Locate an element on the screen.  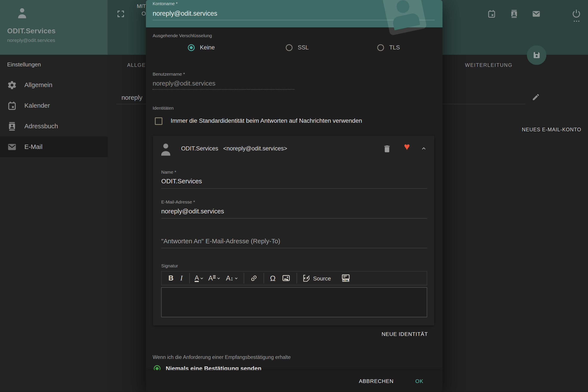
email-adresse-underline is located at coordinates (294, 218).